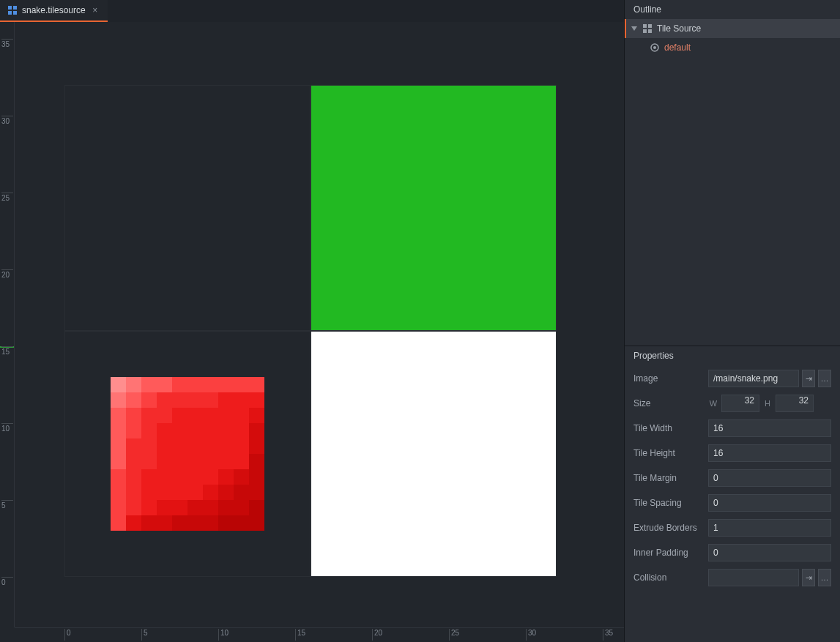 The width and height of the screenshot is (840, 642). I want to click on chevron-down-icon, so click(634, 29).